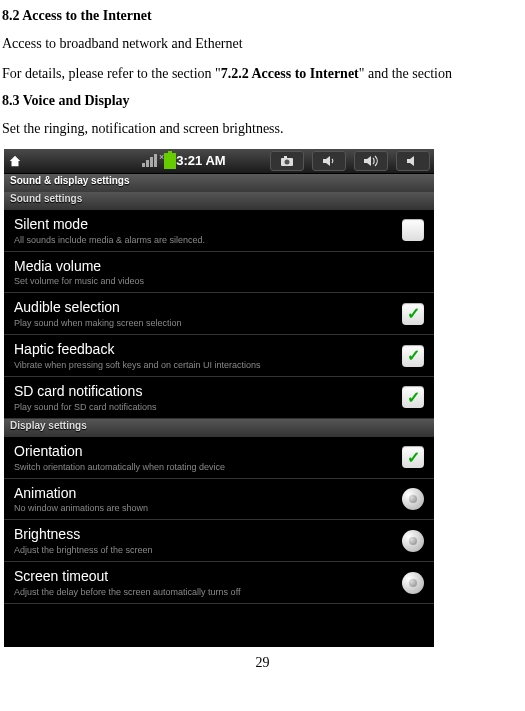 The width and height of the screenshot is (525, 711). Describe the element at coordinates (262, 16) in the screenshot. I see `section-8-2-heading: 8.2 Access to the Internet` at that location.